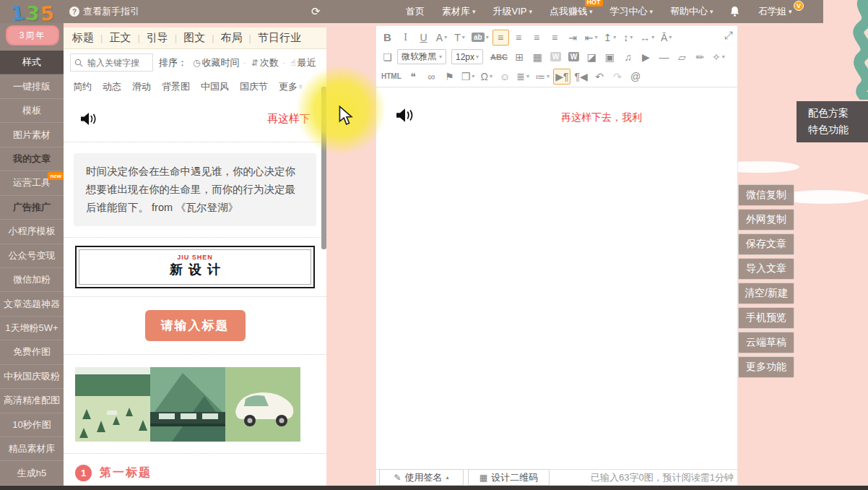 The height and width of the screenshot is (490, 868). I want to click on search-box, so click(111, 62).